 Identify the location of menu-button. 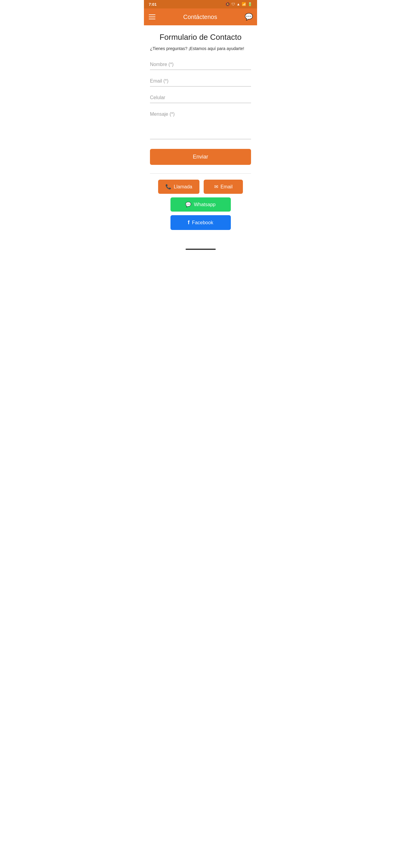
(152, 17).